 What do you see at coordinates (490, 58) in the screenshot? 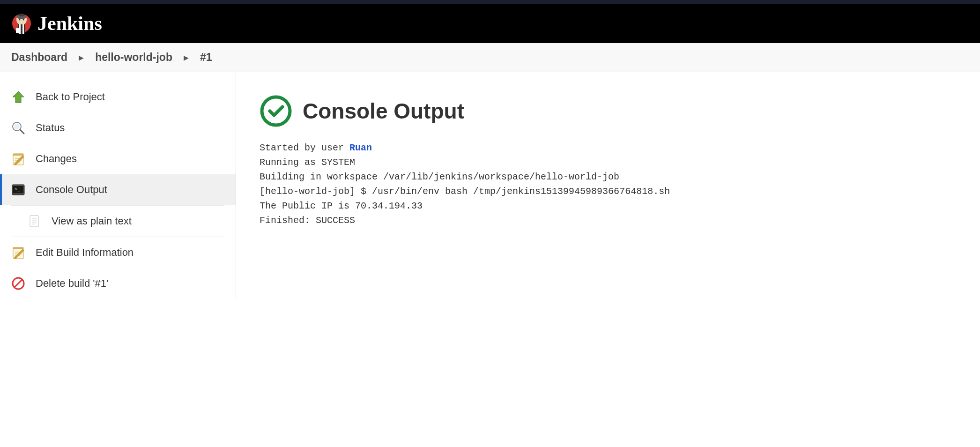
I see `breadcrumb: Dashboard ▶ hello-world-job ▶ #1` at bounding box center [490, 58].